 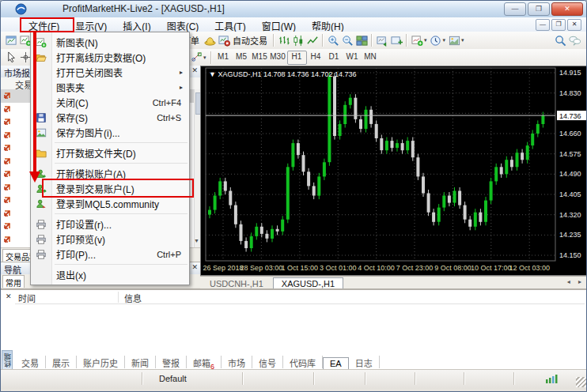 I want to click on maximize-button: ❐, so click(x=539, y=9).